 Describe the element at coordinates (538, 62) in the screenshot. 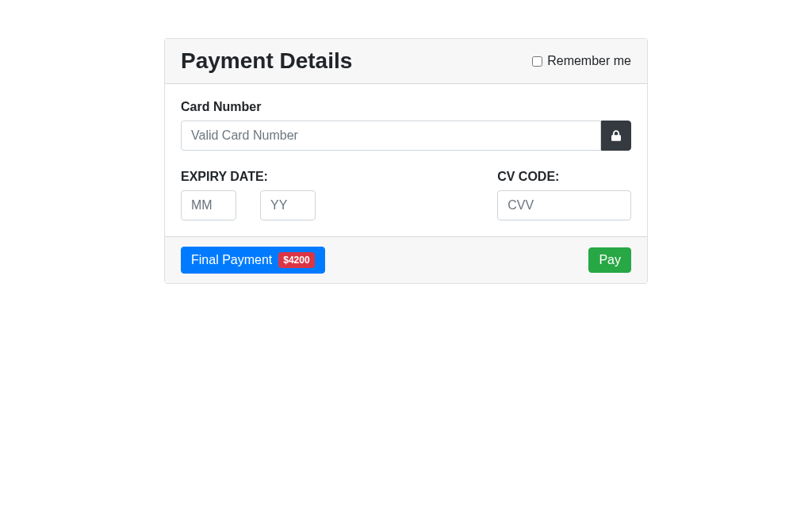

I see `remember-me-checkbox` at that location.